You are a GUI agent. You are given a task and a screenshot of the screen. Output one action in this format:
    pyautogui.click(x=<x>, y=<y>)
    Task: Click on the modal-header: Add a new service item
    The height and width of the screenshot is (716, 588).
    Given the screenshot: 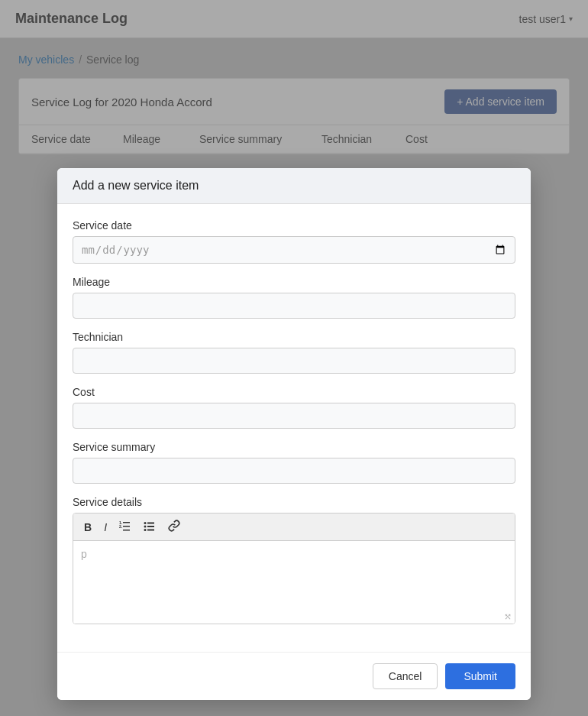 What is the action you would take?
    pyautogui.click(x=294, y=186)
    